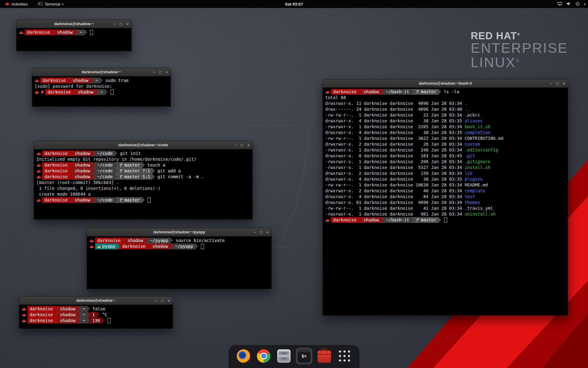 The width and height of the screenshot is (588, 368). What do you see at coordinates (264, 356) in the screenshot?
I see `dock-item-chrome` at bounding box center [264, 356].